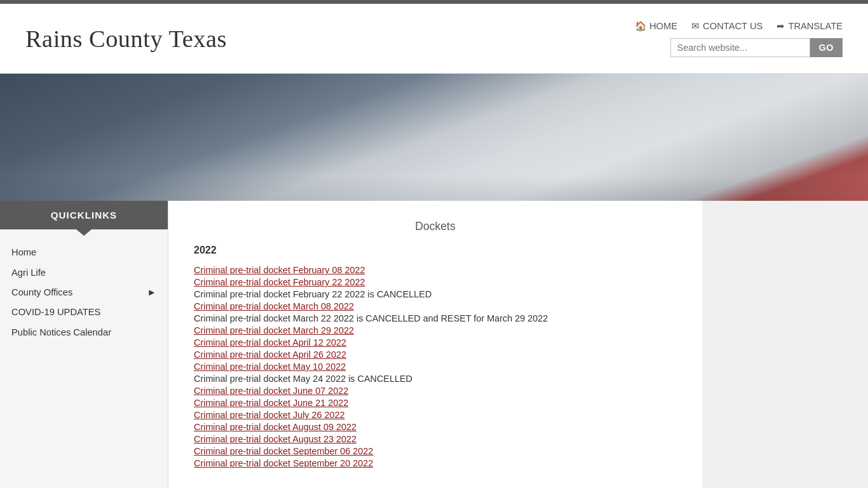 The image size is (868, 488). Describe the element at coordinates (84, 344) in the screenshot. I see `sidebar: QUICKLINKS Home Agri Life County Offices…` at that location.